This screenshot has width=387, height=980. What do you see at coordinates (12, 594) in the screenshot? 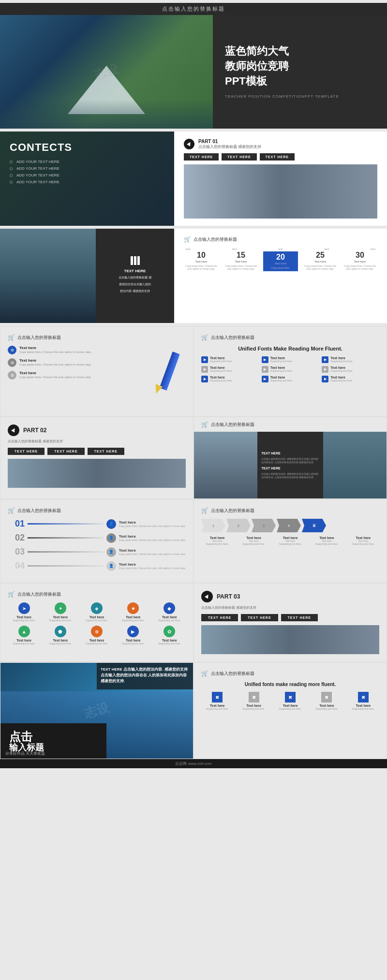
I see `cart-icon-9: 🛒` at bounding box center [12, 594].